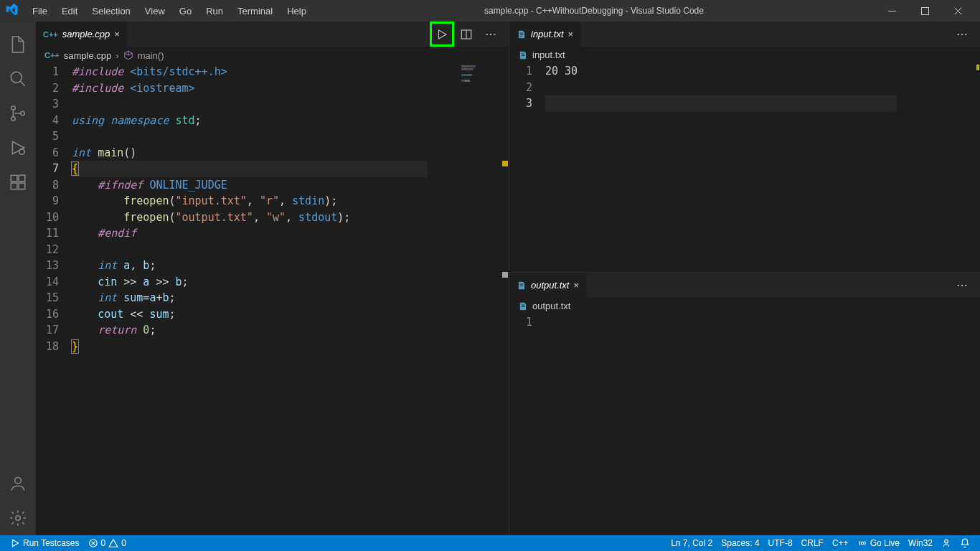  I want to click on run-testcases-button: Run Testcases, so click(44, 543).